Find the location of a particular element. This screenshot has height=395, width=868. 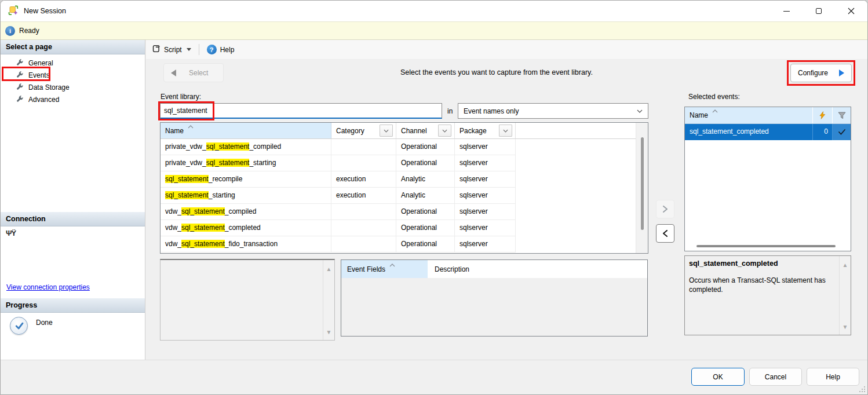

column-header-label: Package is located at coordinates (473, 131).